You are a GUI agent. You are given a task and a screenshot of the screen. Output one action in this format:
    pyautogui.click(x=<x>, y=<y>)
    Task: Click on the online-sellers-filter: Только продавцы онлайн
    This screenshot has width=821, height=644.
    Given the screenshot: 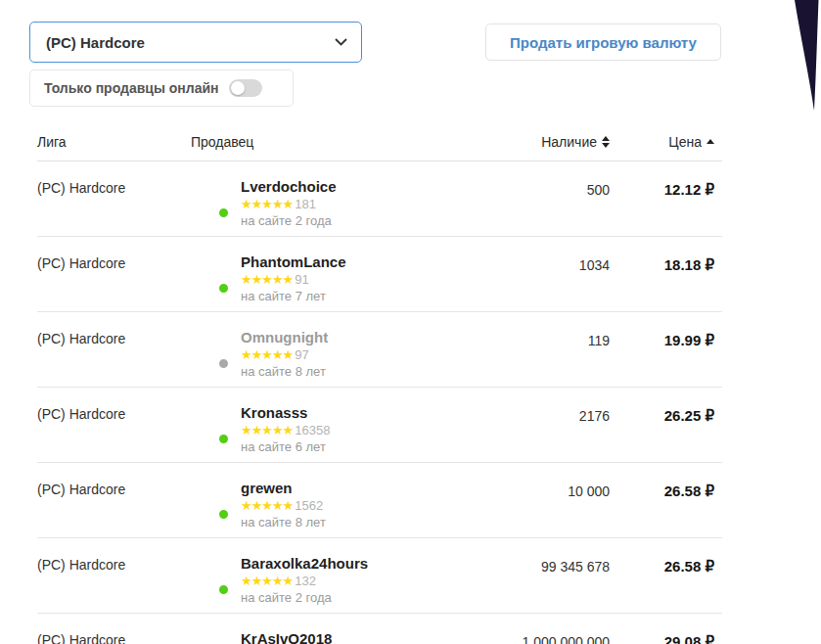 What is the action you would take?
    pyautogui.click(x=161, y=88)
    